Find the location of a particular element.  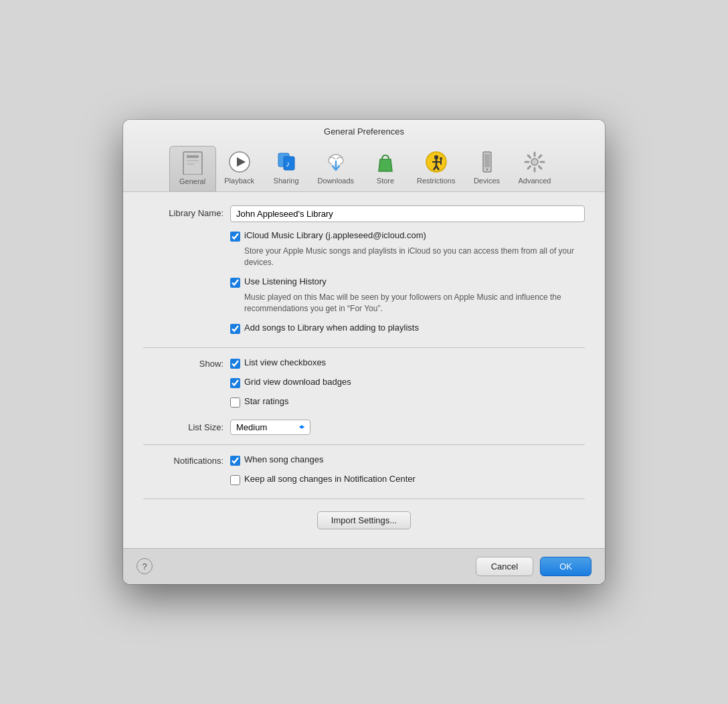

grid-view-row: Grid view download badges is located at coordinates (290, 383).